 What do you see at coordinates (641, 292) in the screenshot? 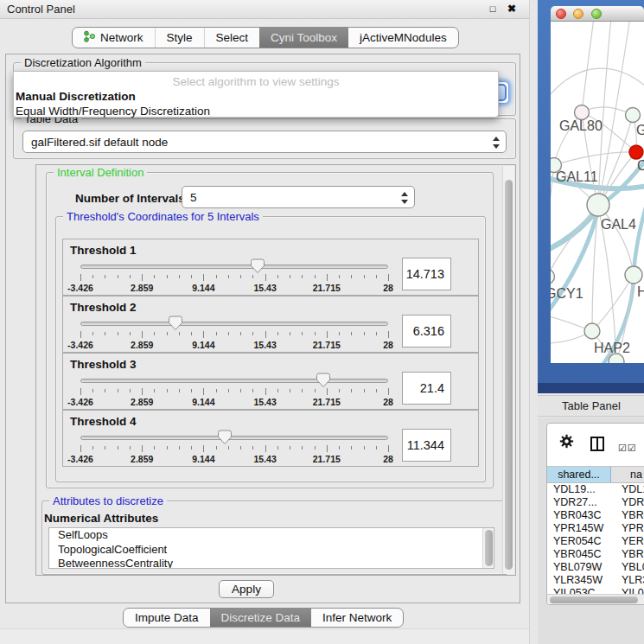
I see `node-label: H` at bounding box center [641, 292].